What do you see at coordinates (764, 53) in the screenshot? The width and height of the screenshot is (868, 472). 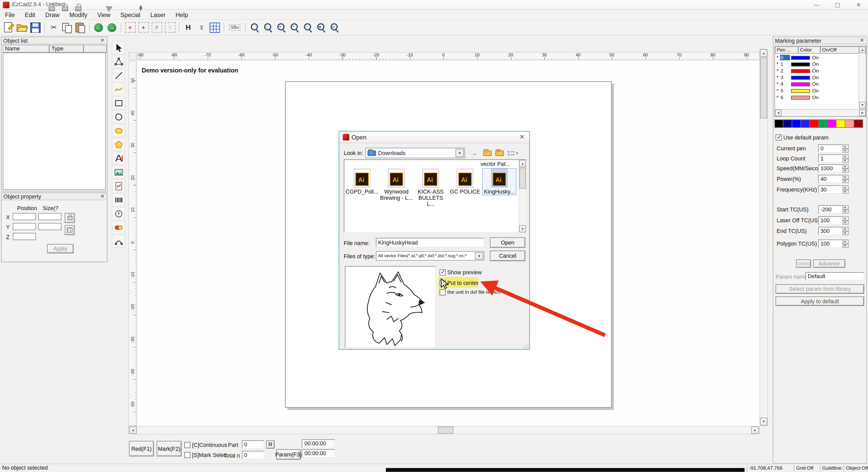 I see `scroll-up-icon` at bounding box center [764, 53].